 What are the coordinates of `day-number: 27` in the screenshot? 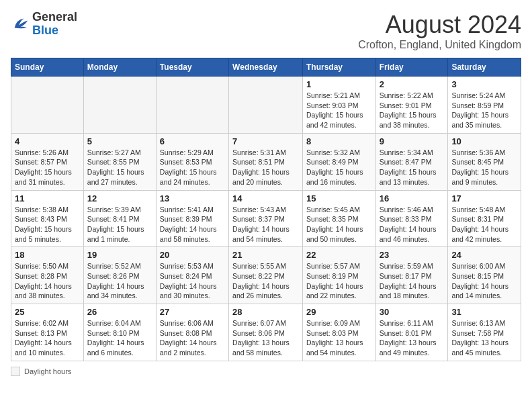 It's located at (192, 312).